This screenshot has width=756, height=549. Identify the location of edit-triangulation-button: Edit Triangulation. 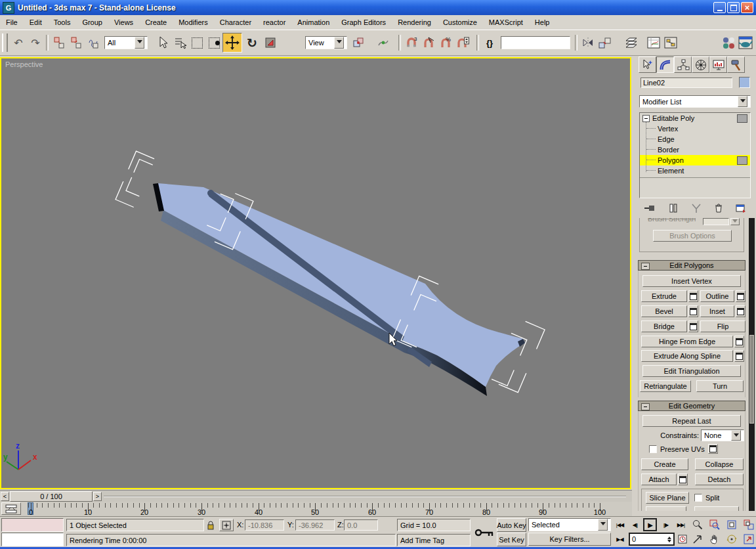
(692, 371).